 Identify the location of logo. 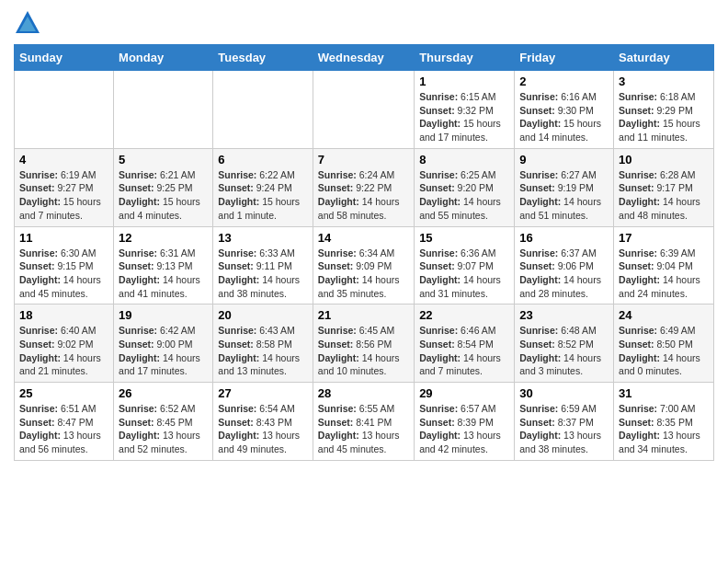
(29, 23).